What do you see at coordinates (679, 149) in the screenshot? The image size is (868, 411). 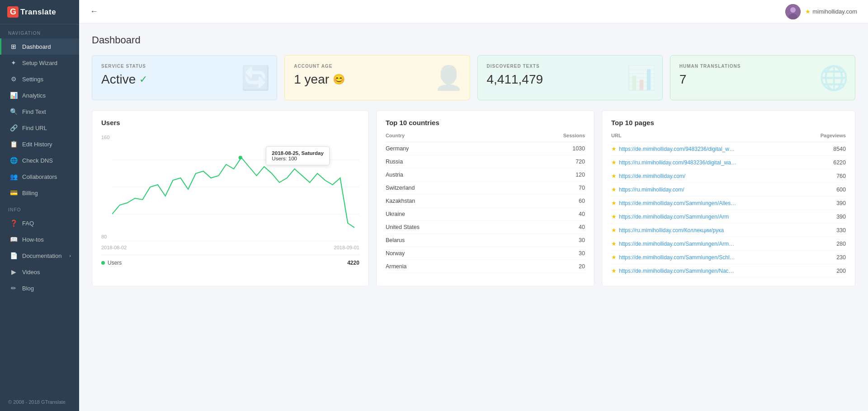 I see `page-url: ★ https://de.mimiholliday.com/9483236/di…` at bounding box center [679, 149].